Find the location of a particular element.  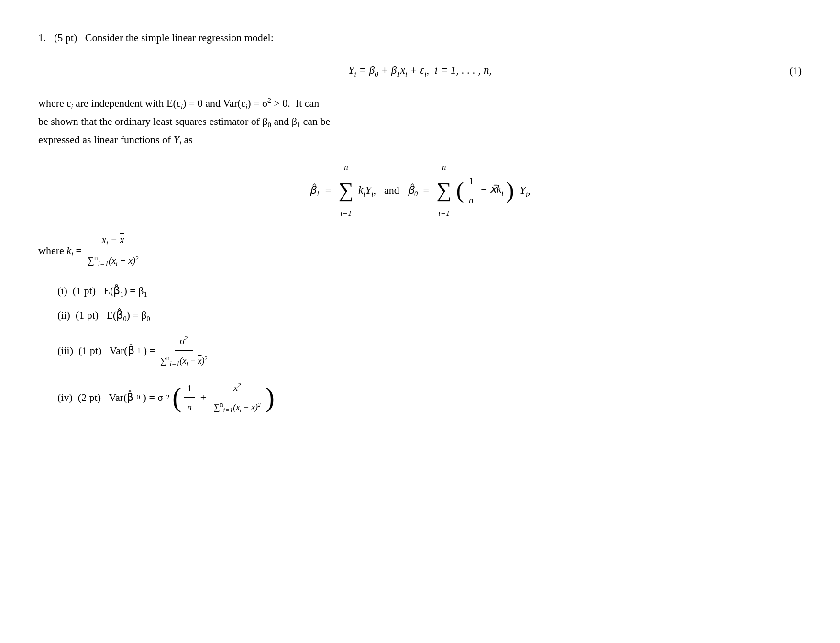

beta1-hat-lhs: β̂1 is located at coordinates (315, 190).